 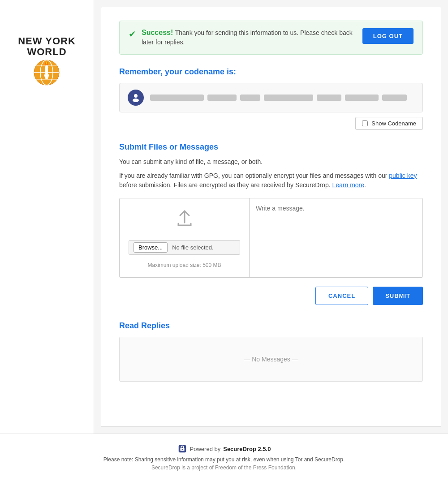 I want to click on no-messages-text: — No Messages —, so click(x=271, y=359).